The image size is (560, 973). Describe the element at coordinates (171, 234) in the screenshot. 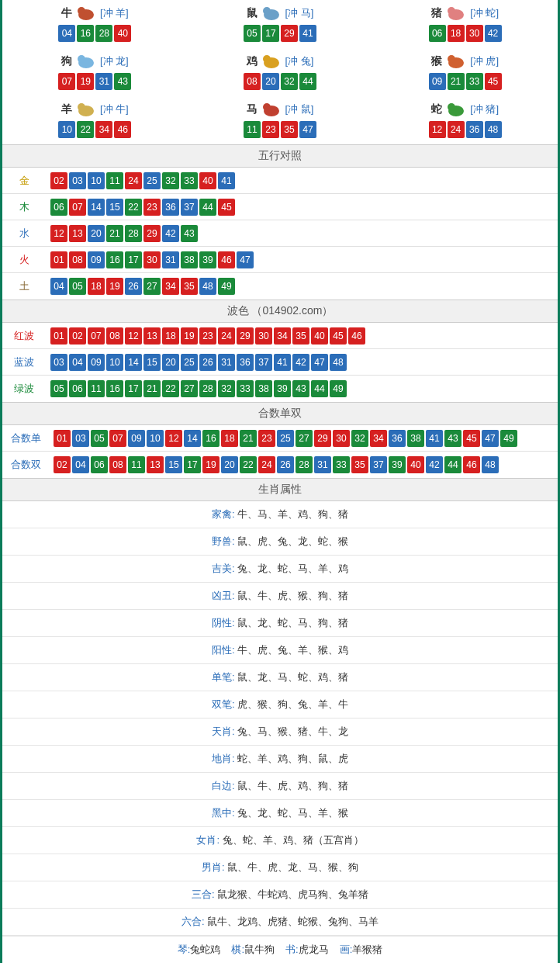

I see `number-ball: 42` at that location.